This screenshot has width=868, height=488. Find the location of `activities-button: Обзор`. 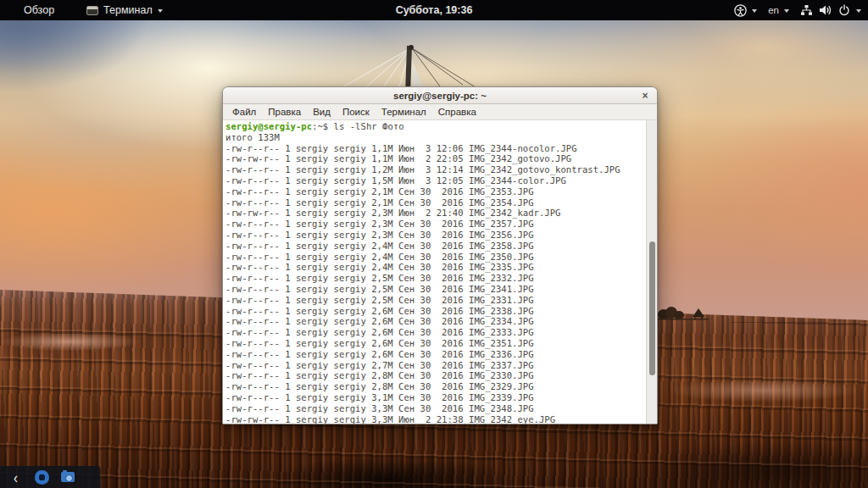

activities-button: Обзор is located at coordinates (39, 10).